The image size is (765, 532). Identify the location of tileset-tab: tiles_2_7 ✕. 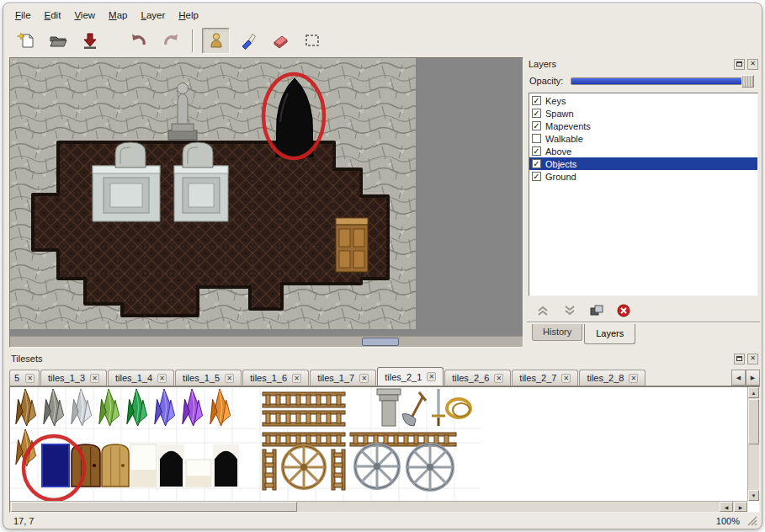
(545, 377).